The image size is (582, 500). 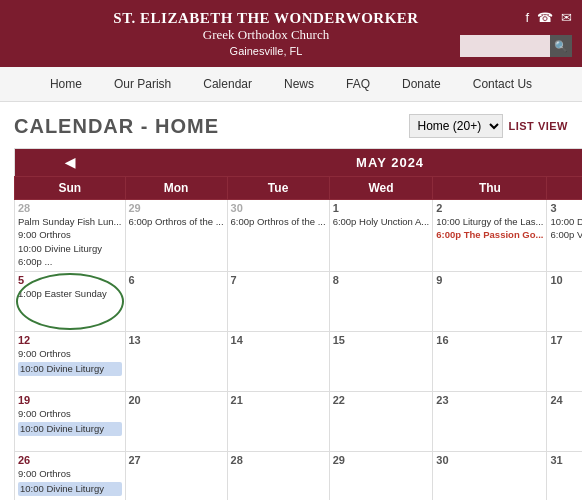 What do you see at coordinates (490, 340) in the screenshot?
I see `day-number: 16` at bounding box center [490, 340].